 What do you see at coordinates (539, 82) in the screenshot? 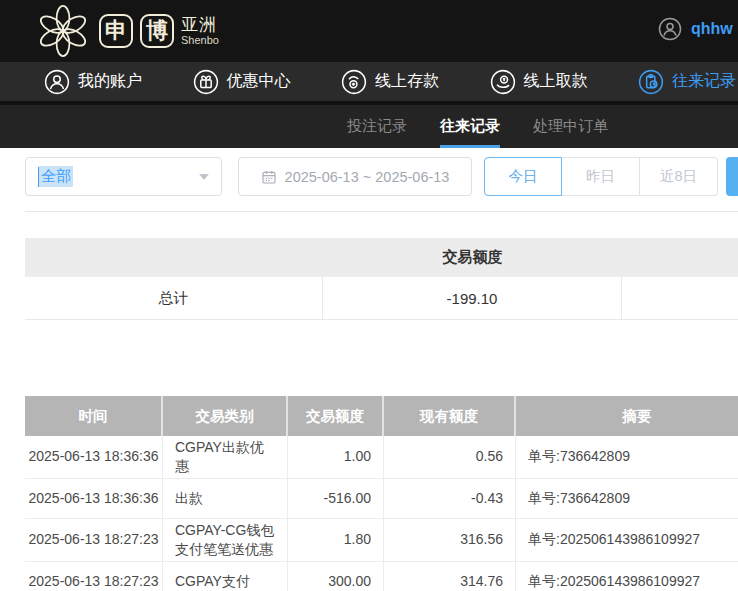
I see `nav-item-withdraw: 线上取款` at bounding box center [539, 82].